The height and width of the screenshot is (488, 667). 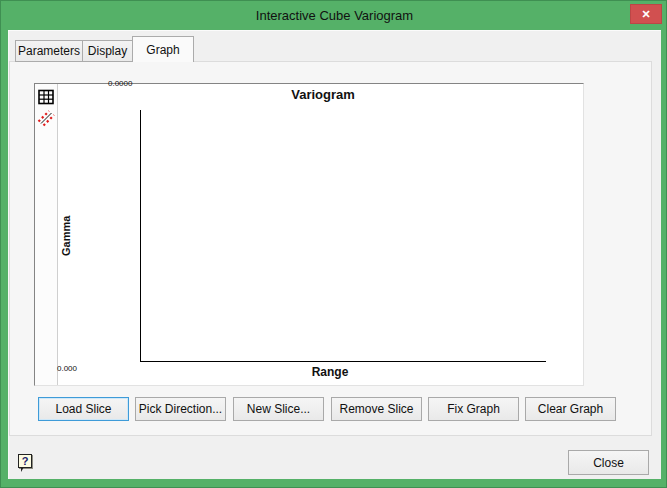 What do you see at coordinates (646, 14) in the screenshot?
I see `window-close-button: ✕` at bounding box center [646, 14].